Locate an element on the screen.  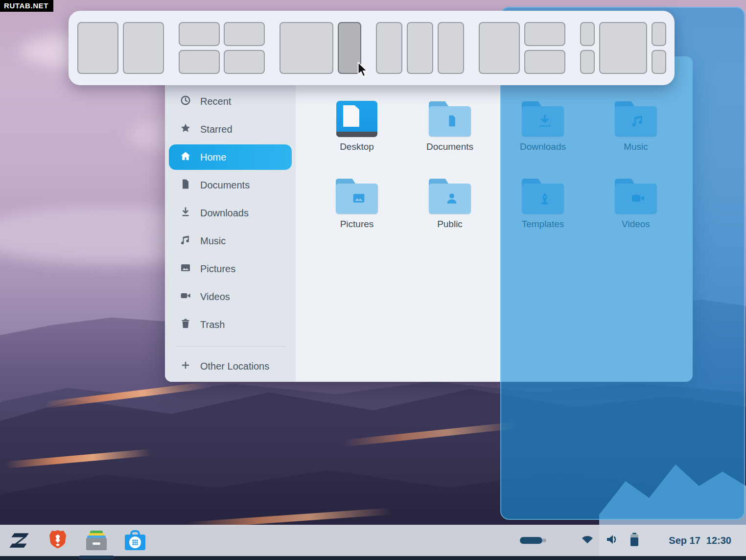
taskbar: Sep 17 12:30 is located at coordinates (373, 540).